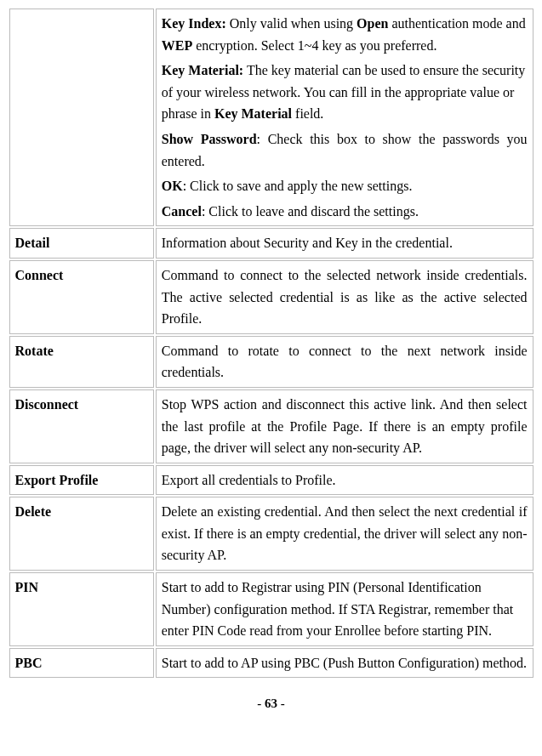 Image resolution: width=542 pixels, height=756 pixels. I want to click on row-detail: Detail Information about Security and Ke…, so click(271, 243).